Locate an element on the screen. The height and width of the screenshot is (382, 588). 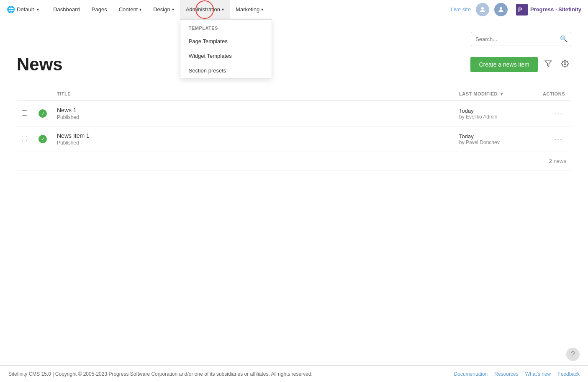
header-title: TITLE is located at coordinates (253, 94).